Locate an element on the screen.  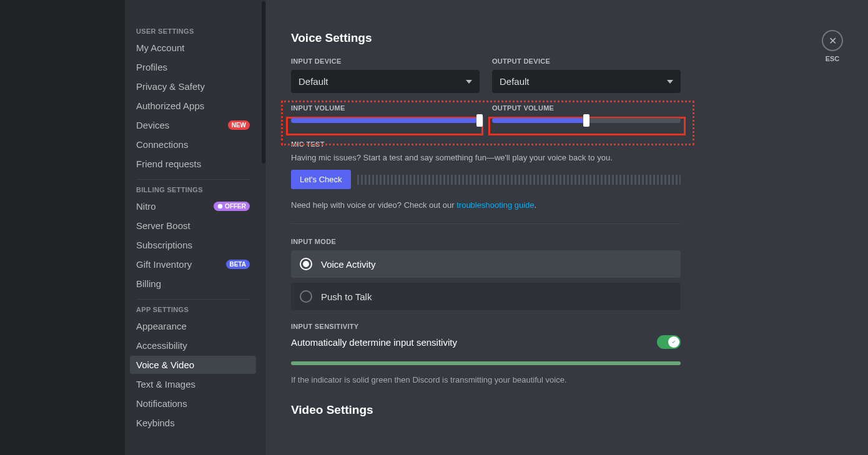
sidebar-header-user: USER SETTINGS is located at coordinates (193, 33).